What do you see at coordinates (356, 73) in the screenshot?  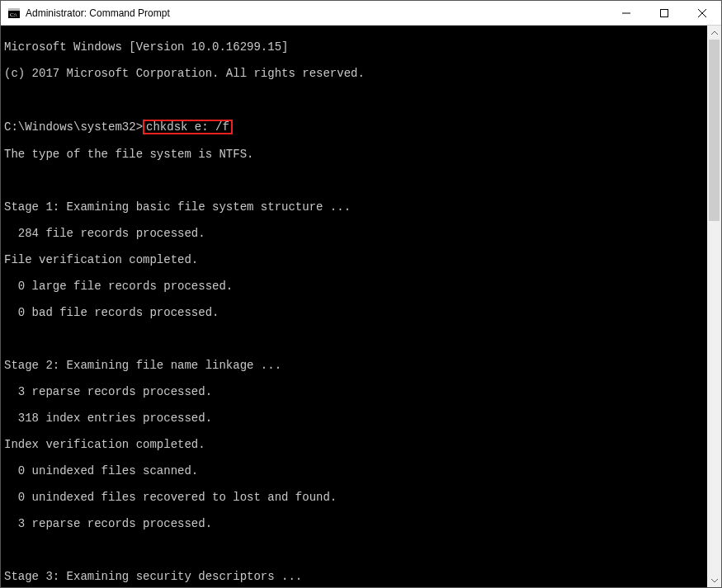 I see `output-line: (c) 2017 Microsoft Corporation. All righ…` at bounding box center [356, 73].